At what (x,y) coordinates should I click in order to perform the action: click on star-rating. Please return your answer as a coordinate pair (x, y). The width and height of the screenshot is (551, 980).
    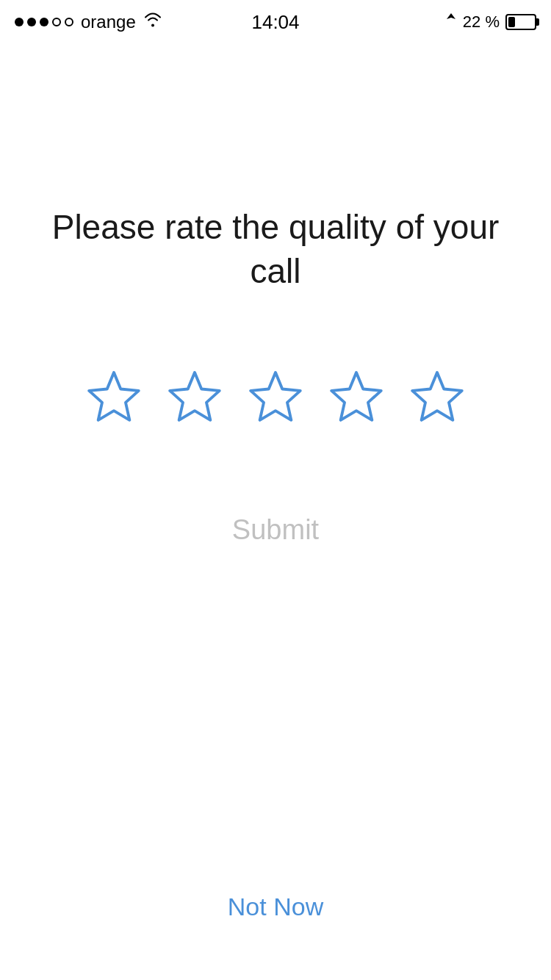
    Looking at the image, I should click on (276, 397).